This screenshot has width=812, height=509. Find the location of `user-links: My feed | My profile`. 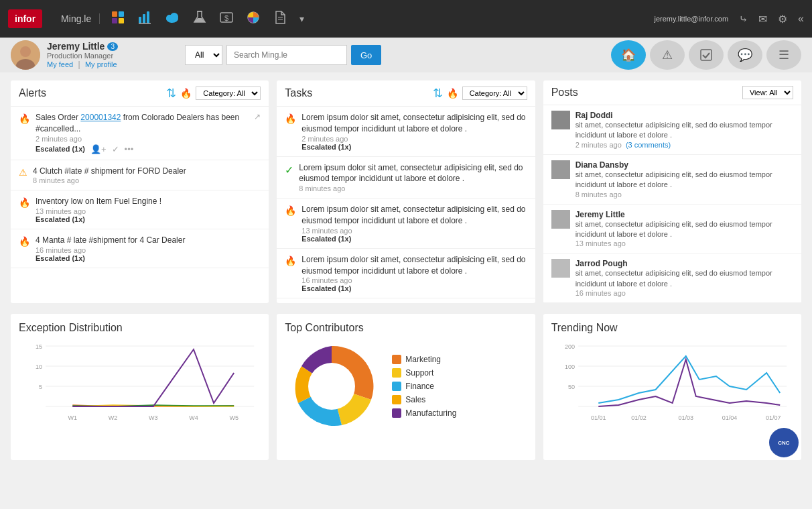

user-links: My feed | My profile is located at coordinates (82, 64).